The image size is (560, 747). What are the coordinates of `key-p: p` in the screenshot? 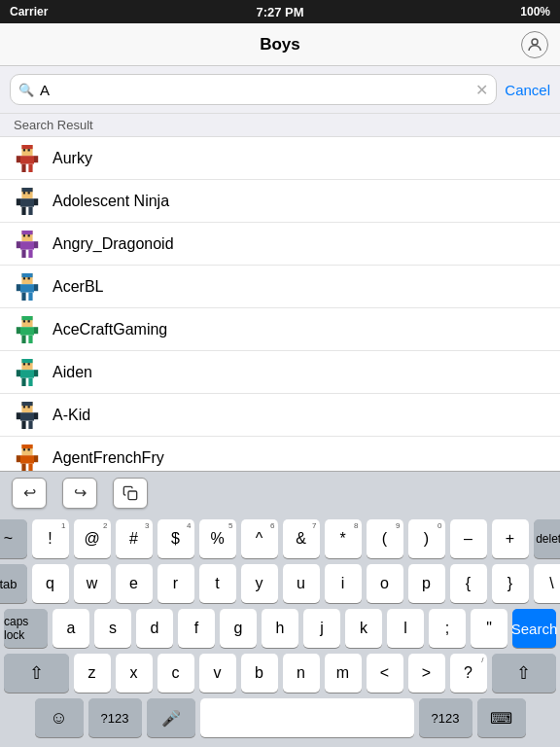 It's located at (427, 584).